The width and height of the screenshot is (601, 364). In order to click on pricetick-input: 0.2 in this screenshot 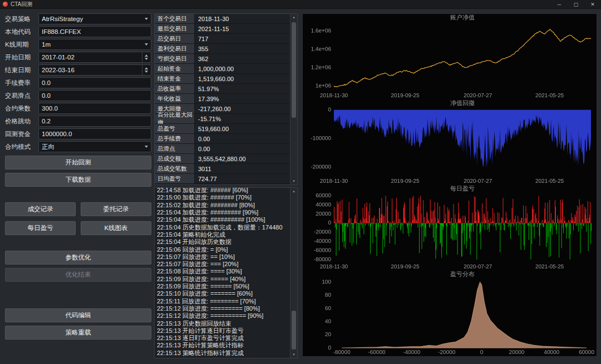, I will do `click(95, 121)`.